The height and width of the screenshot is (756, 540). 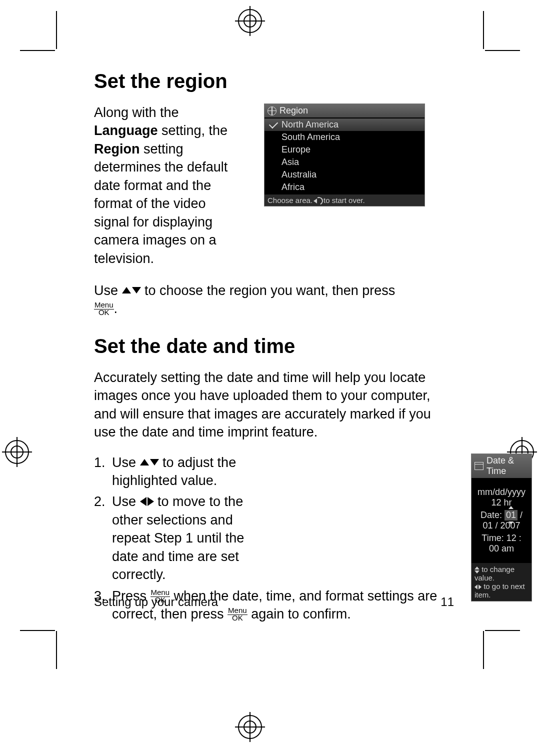 I want to click on globe-icon, so click(x=272, y=111).